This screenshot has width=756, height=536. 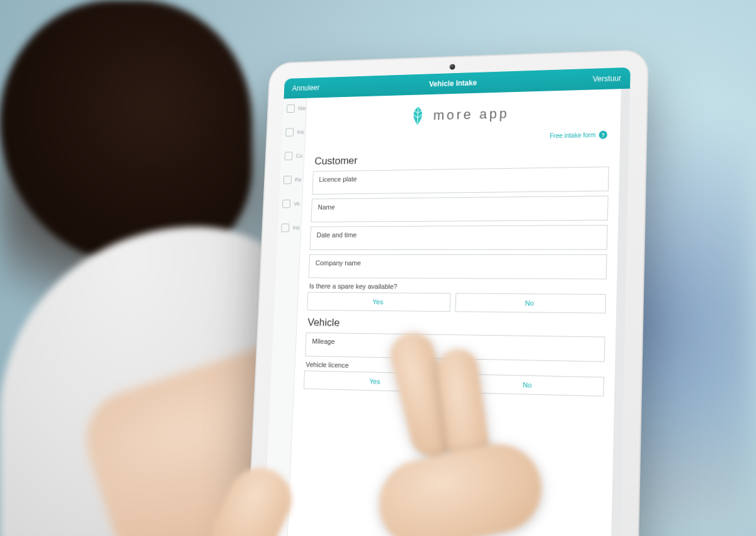 What do you see at coordinates (300, 156) in the screenshot?
I see `sidebar-item-label: Co` at bounding box center [300, 156].